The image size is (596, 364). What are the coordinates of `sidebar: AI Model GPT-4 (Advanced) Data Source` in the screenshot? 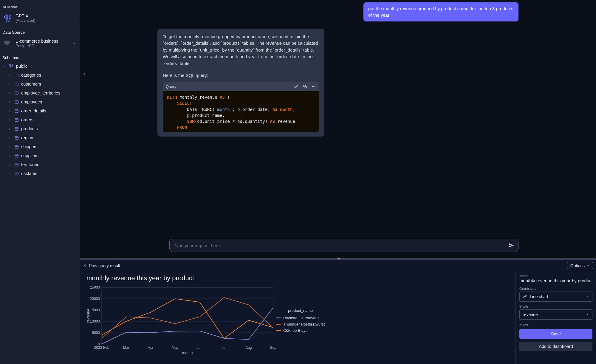 It's located at (40, 182).